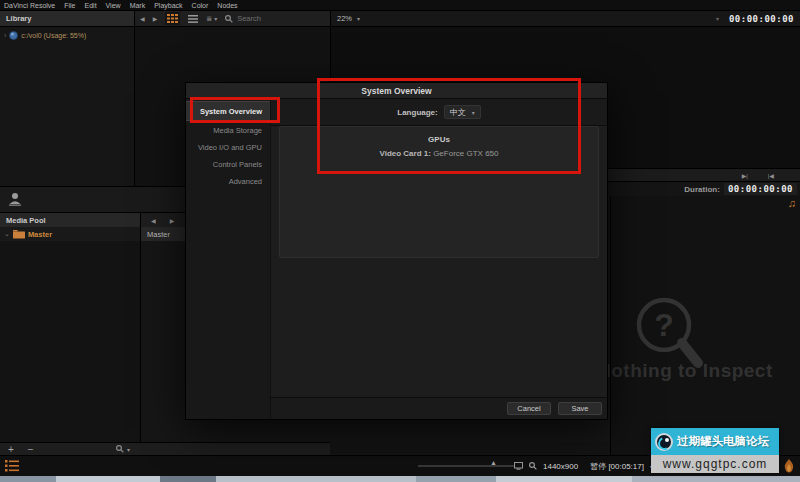 The height and width of the screenshot is (482, 800). I want to click on search-input, so click(268, 18).